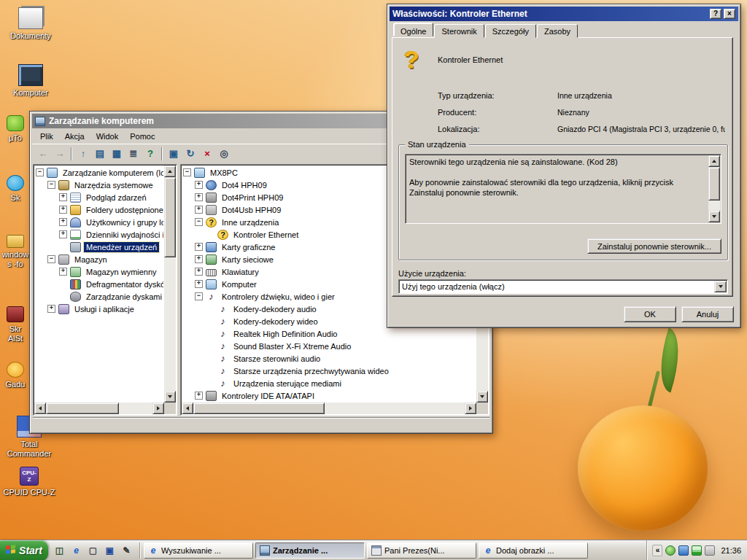  What do you see at coordinates (99, 284) in the screenshot?
I see `console-tree-item: Defragmentator dysków` at bounding box center [99, 284].